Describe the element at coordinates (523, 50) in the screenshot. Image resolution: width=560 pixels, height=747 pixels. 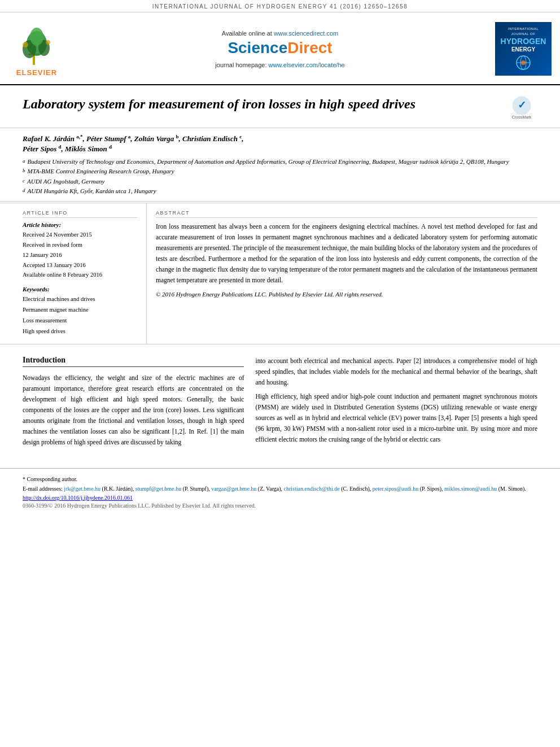
I see `hydrogen-energy-label: ENERGY` at that location.